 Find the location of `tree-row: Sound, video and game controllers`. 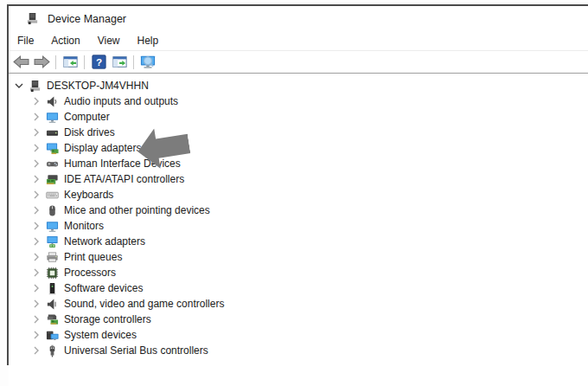

tree-row: Sound, video and game controllers is located at coordinates (298, 304).